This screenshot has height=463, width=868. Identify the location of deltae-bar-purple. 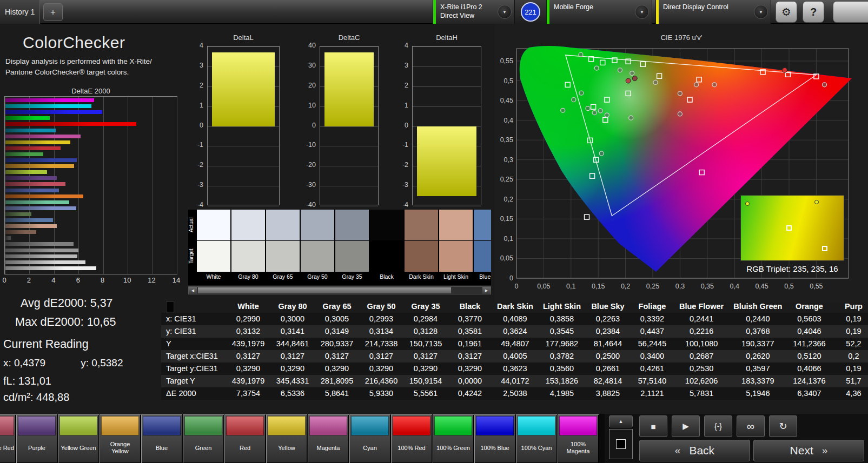
(31, 178).